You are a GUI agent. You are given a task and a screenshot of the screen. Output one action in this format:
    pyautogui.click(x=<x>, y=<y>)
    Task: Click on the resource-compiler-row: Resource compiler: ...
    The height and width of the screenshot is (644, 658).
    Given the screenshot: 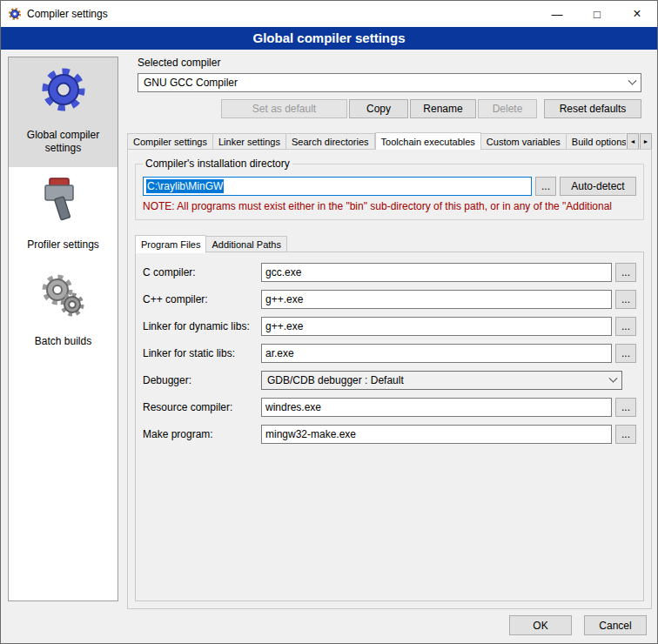 What is the action you would take?
    pyautogui.click(x=390, y=407)
    